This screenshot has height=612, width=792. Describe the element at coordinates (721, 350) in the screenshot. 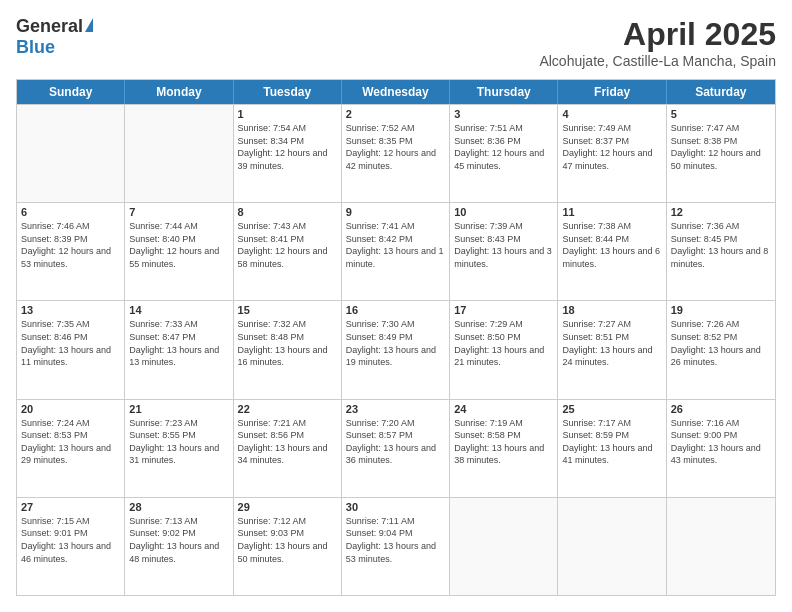

I see `calendar-cell: 19Sunrise: 7:26 AMSunset: 8:52 PMDayligh…` at that location.